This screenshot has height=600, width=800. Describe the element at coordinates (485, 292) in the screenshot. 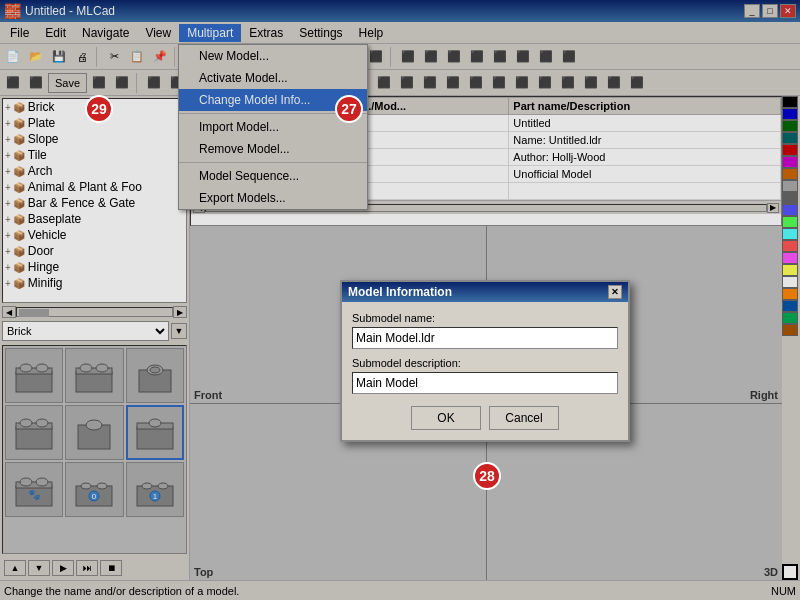

I see `dialog-titlebar: Model Information ✕` at that location.